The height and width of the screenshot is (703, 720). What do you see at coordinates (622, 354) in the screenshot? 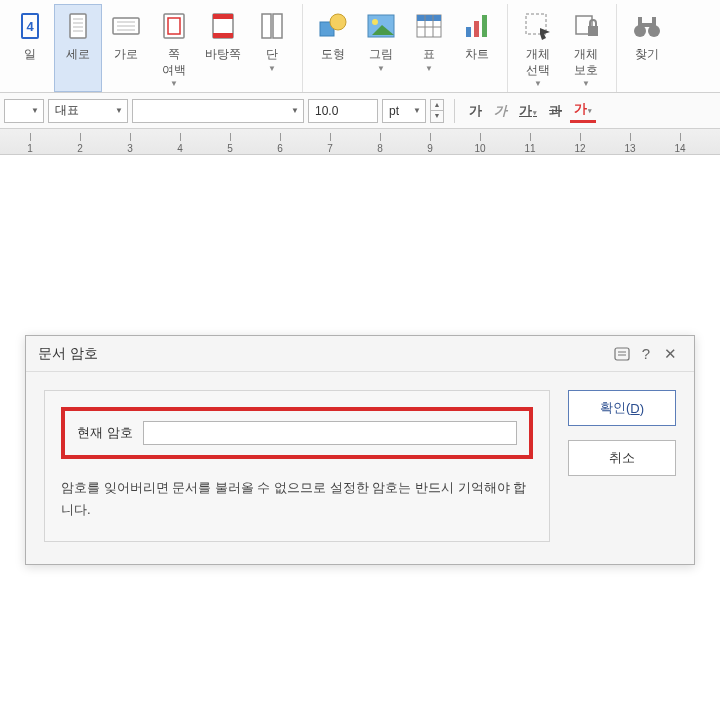
I see `dialog-menu-icon` at bounding box center [622, 354].